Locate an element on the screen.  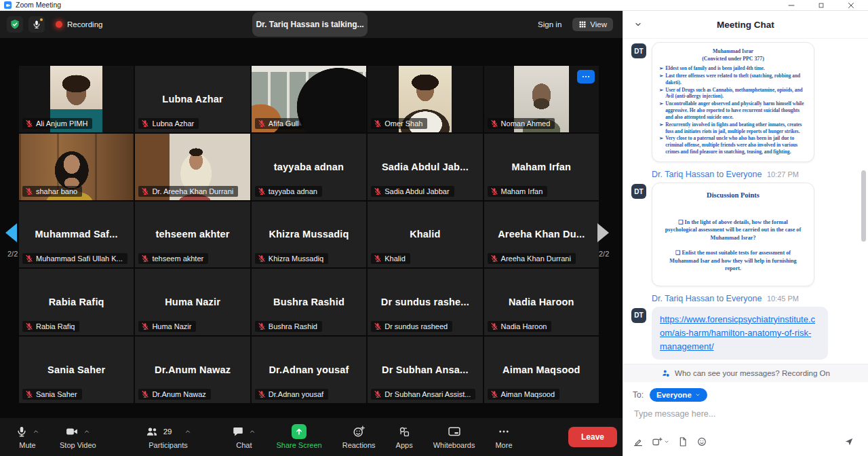
next-page-arrow is located at coordinates (604, 233).